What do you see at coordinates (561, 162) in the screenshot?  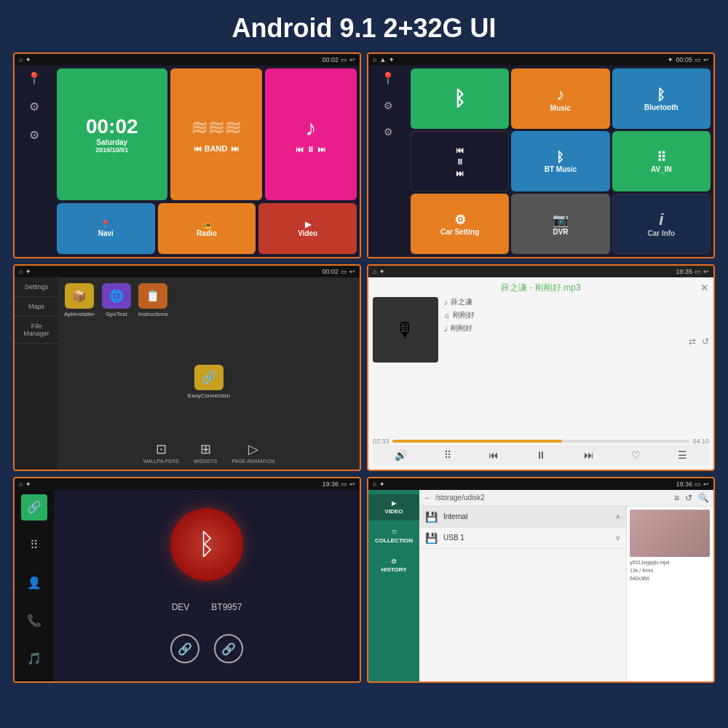 I see `tile-bt-music: ᛒ BT Music` at bounding box center [561, 162].